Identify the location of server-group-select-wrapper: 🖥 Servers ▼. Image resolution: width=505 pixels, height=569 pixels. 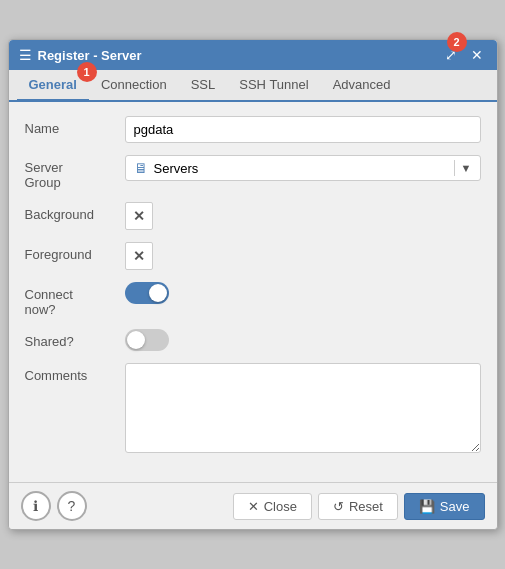
(303, 168).